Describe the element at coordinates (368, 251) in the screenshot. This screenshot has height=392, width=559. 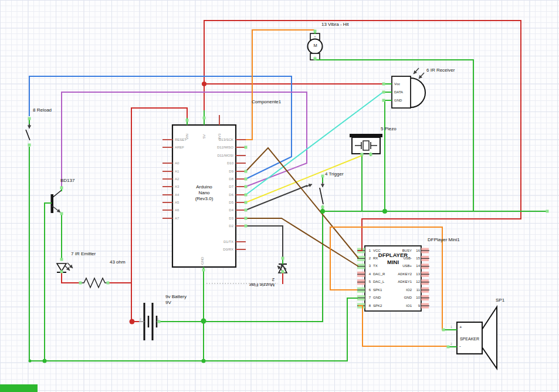
I see `dfplayer-pin-number: 1` at that location.